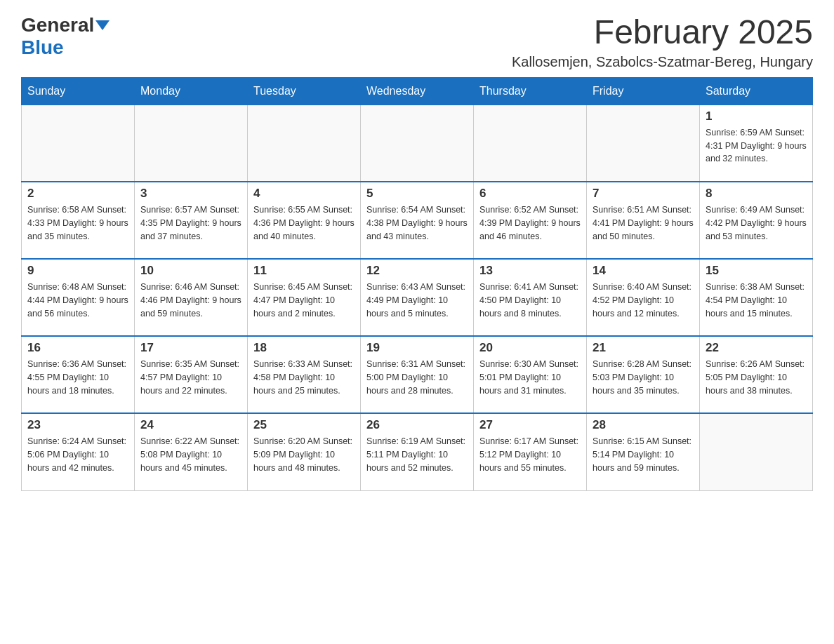 The height and width of the screenshot is (644, 834). Describe the element at coordinates (417, 300) in the screenshot. I see `day-info: Sunrise: 6:43 AM Sunset: 4:49 PM Dayligh…` at that location.